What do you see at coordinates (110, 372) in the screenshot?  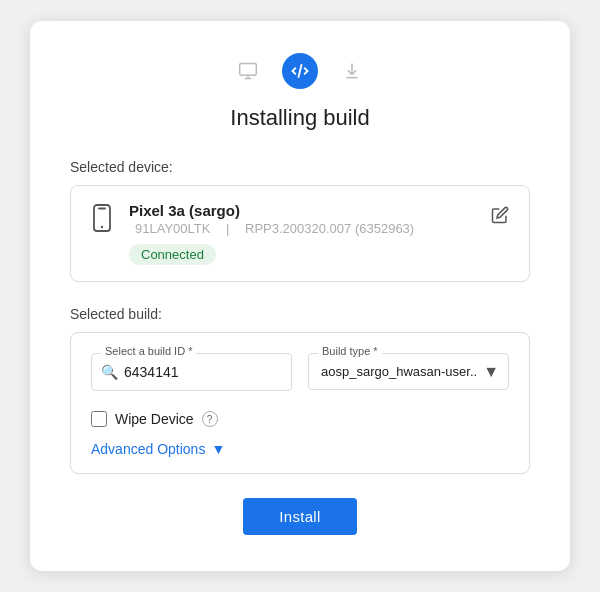 I see `search-icon: 🔍` at bounding box center [110, 372].